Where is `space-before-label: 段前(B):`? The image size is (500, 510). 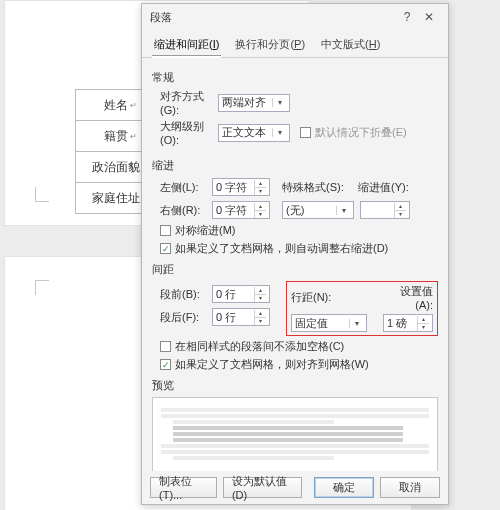 space-before-label: 段前(B): is located at coordinates (182, 294).